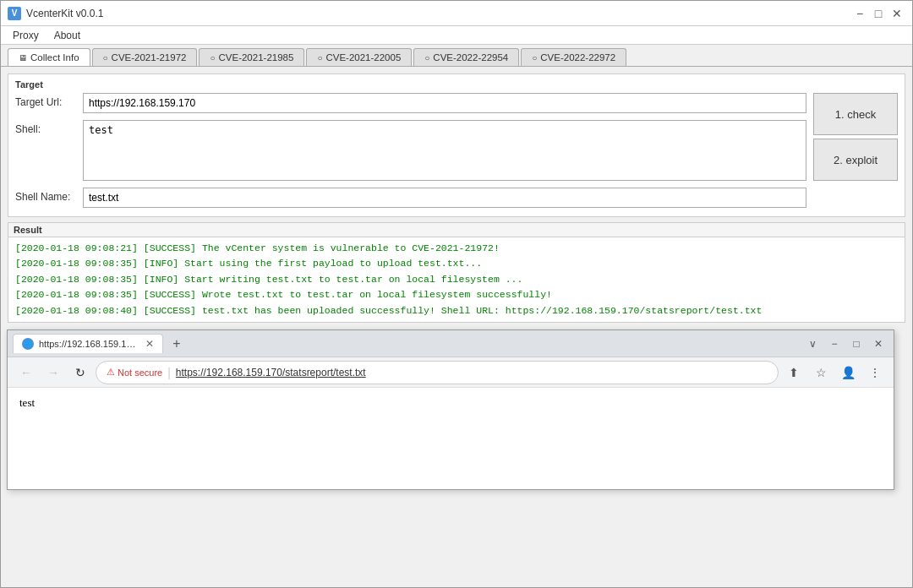 Image resolution: width=913 pixels, height=588 pixels. Describe the element at coordinates (856, 160) in the screenshot. I see `exploit-button: 2. exploit` at that location.